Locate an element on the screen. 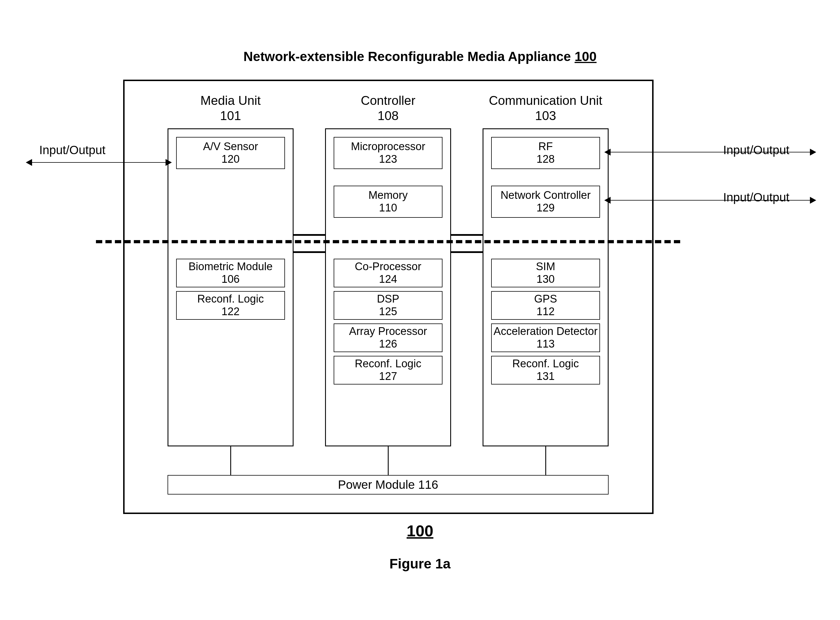  biometric-ref: 106 is located at coordinates (230, 279).